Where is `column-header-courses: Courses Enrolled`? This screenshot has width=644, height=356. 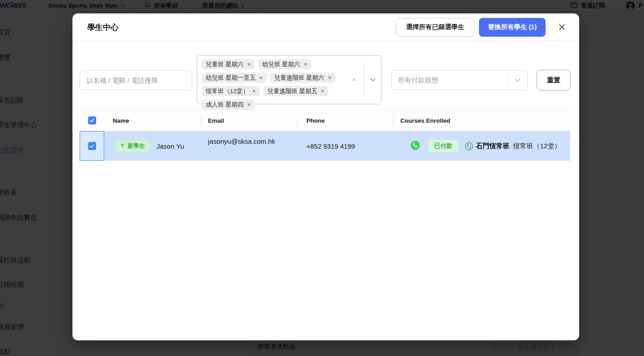 column-header-courses: Courses Enrolled is located at coordinates (481, 121).